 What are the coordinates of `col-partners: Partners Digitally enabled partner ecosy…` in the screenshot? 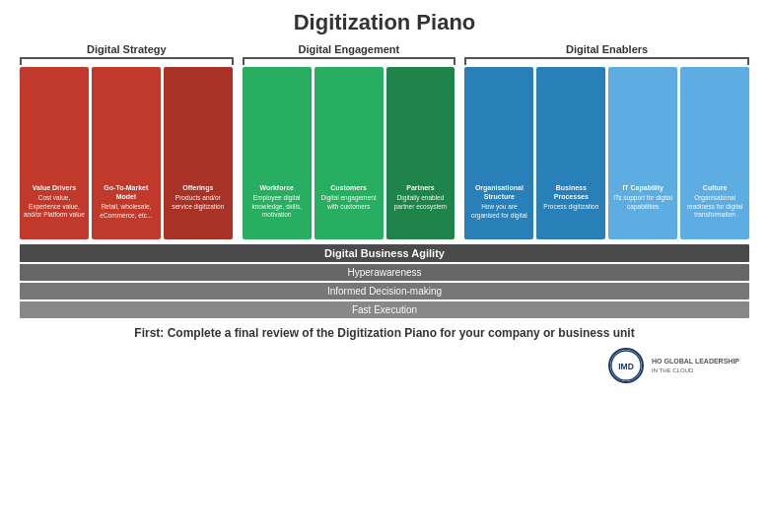 It's located at (421, 154).